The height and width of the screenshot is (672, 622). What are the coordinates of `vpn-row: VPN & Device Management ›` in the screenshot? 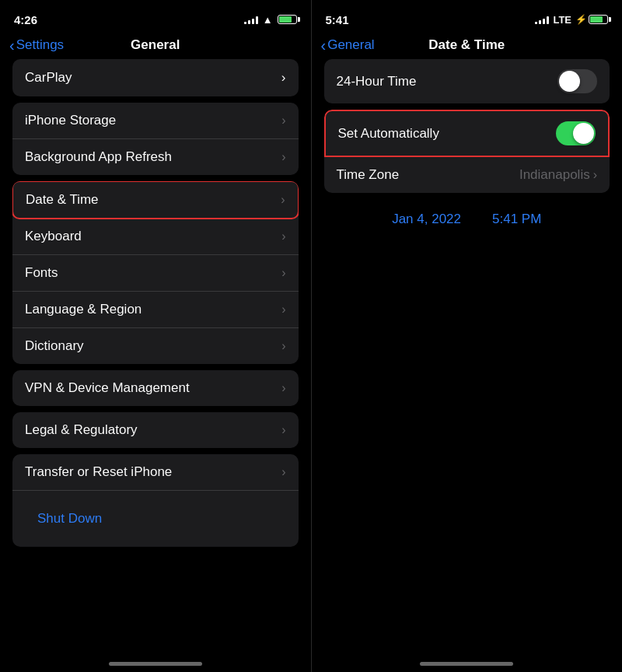 It's located at (156, 388).